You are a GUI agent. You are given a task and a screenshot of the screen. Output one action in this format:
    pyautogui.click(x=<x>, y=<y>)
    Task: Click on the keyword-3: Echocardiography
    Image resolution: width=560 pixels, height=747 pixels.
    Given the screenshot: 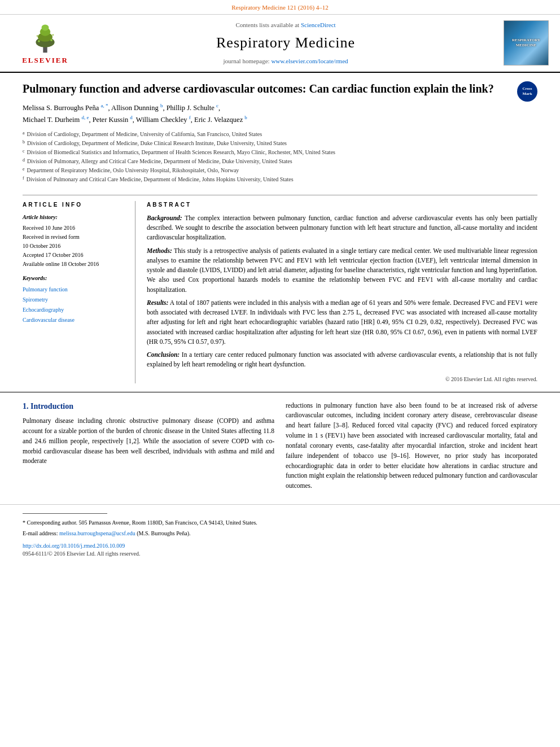 What is the action you would take?
    pyautogui.click(x=75, y=310)
    